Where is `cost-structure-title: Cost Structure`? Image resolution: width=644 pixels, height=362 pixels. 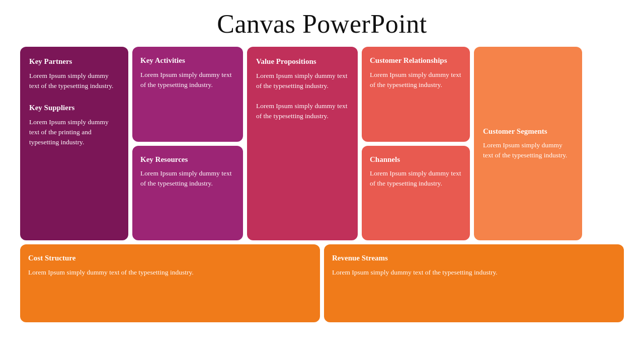 cost-structure-title: Cost Structure is located at coordinates (170, 258).